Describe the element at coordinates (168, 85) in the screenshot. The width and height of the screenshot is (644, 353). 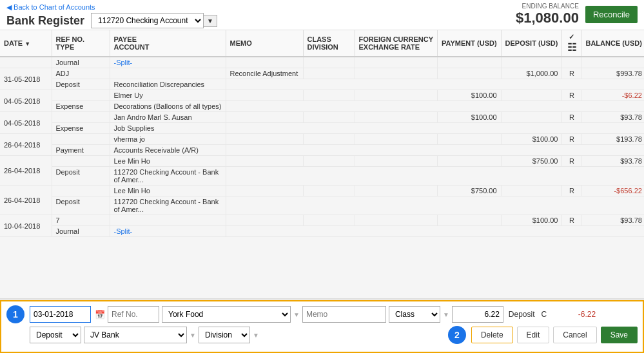
I see `cell-account: Reconciliation Discrepancies` at that location.